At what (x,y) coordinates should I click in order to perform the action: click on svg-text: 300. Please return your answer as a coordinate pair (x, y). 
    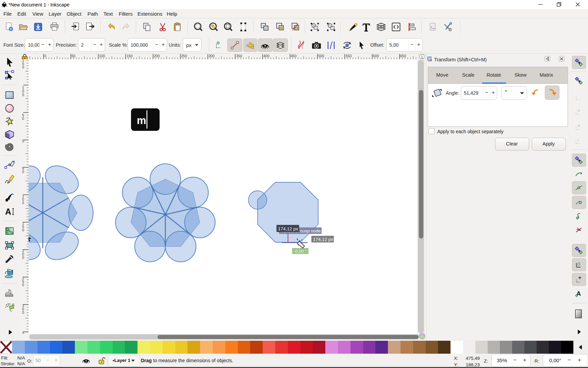
    Looking at the image, I should click on (212, 56).